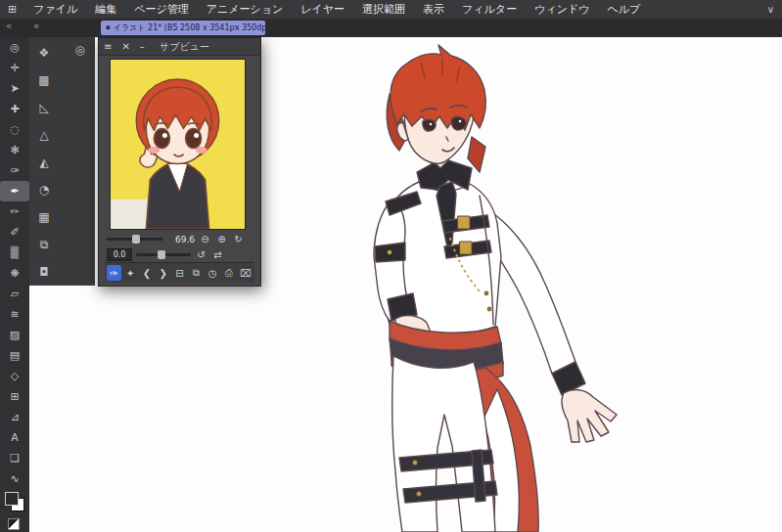 This screenshot has width=782, height=532. What do you see at coordinates (213, 273) in the screenshot?
I see `history-button: ◷` at bounding box center [213, 273].